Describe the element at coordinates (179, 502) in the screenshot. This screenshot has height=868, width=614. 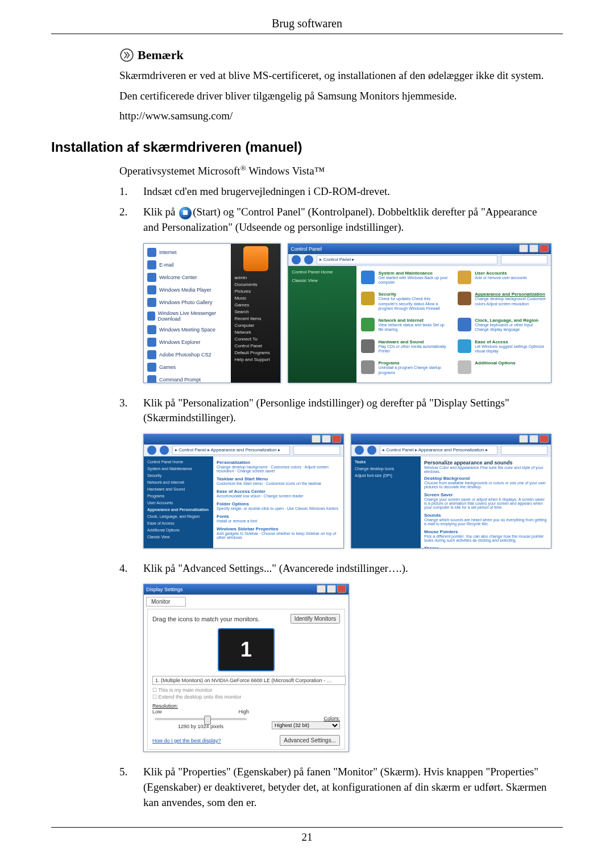
I see `appearance-sidebar: Control Panel Home System and Maintenanc…` at that location.